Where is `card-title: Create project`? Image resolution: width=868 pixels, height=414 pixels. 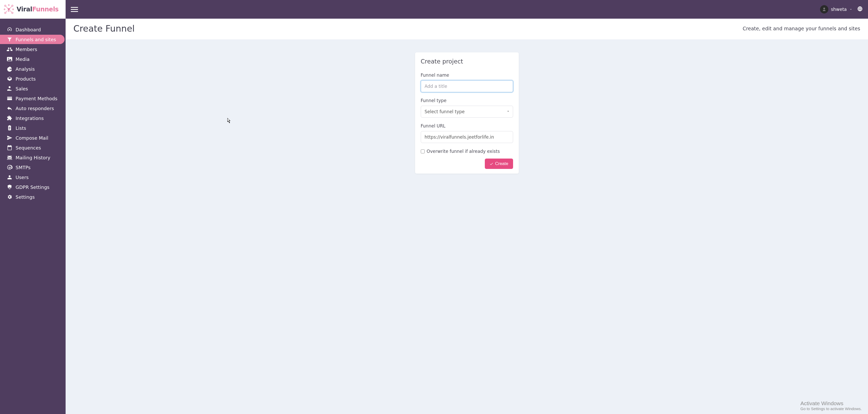 card-title: Create project is located at coordinates (467, 61).